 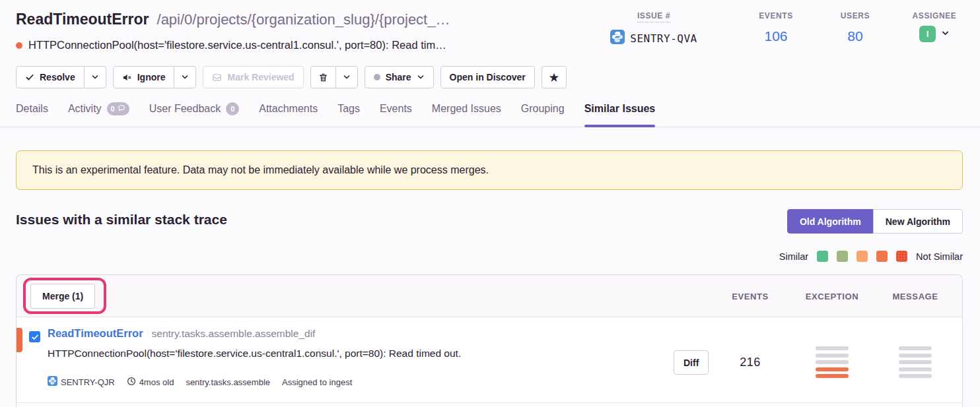 I want to click on diff-button: Diff, so click(x=691, y=363).